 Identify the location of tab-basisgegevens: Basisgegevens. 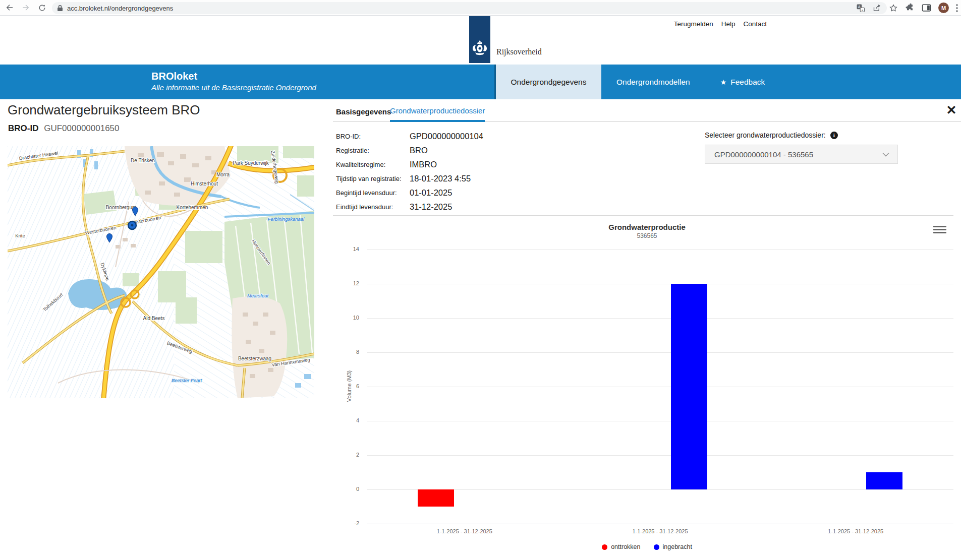
(363, 111).